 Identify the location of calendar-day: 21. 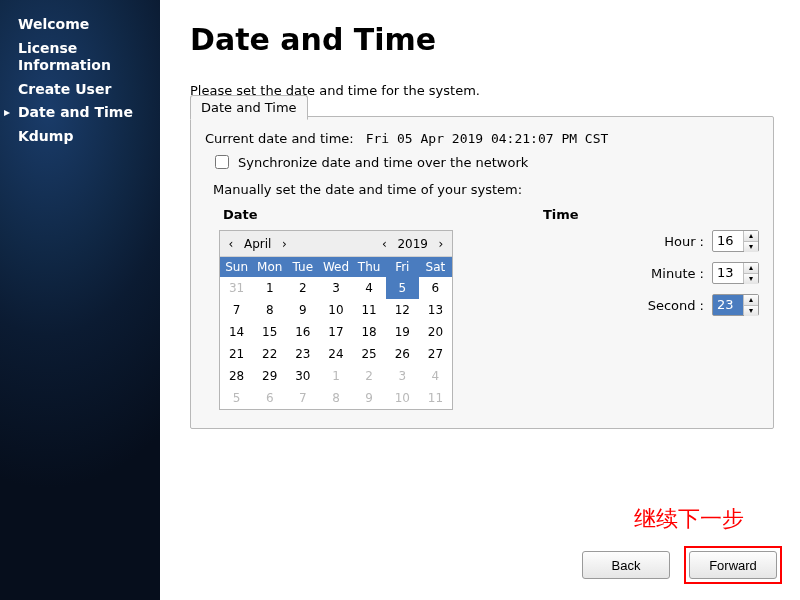
(236, 354).